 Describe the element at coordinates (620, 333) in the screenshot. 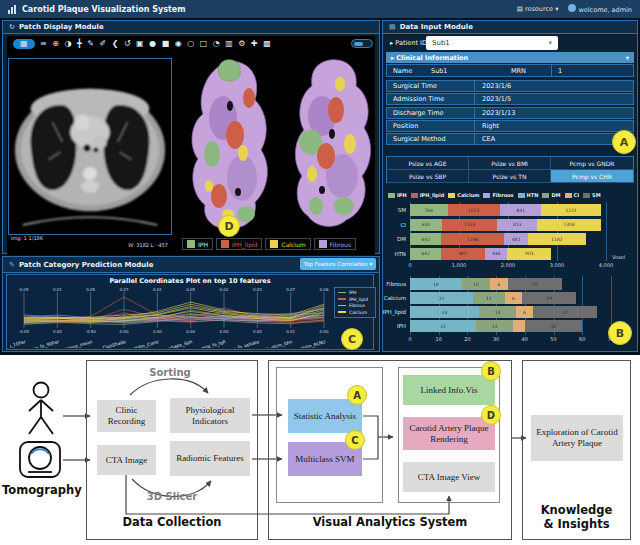

I see `badge-b: B` at that location.